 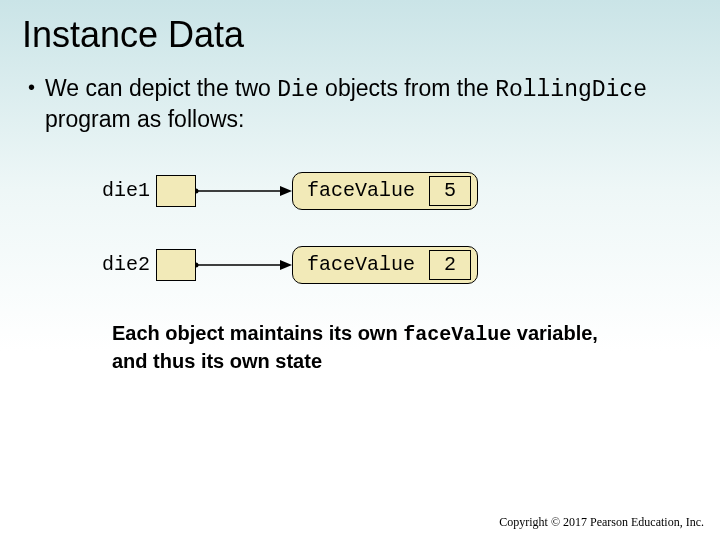 I want to click on field-value: 5, so click(x=450, y=191).